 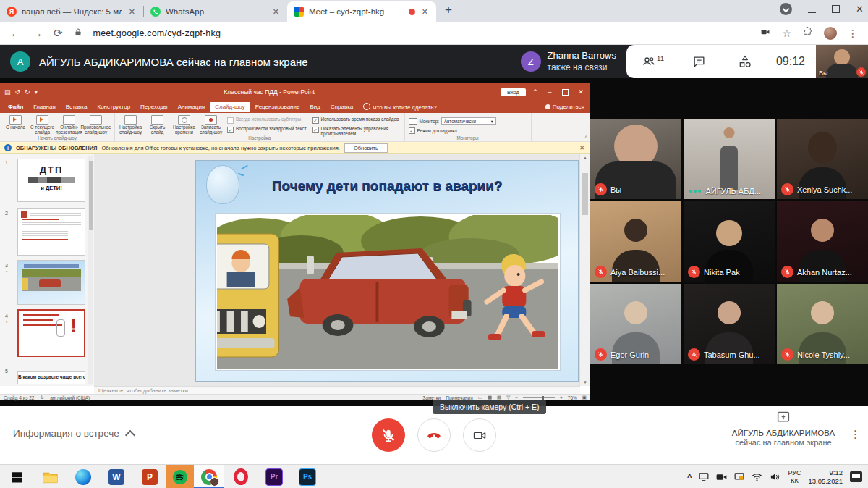 What do you see at coordinates (539, 398) in the screenshot?
I see `zoom-slider` at bounding box center [539, 398].